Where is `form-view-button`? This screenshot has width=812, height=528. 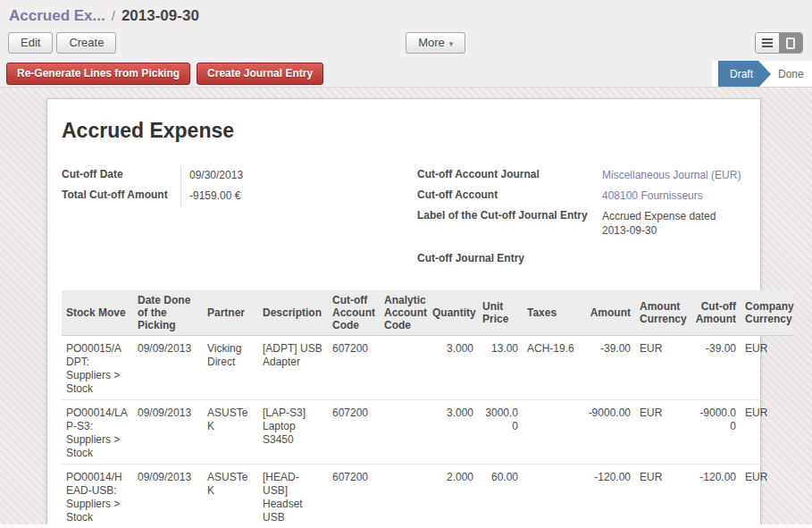 form-view-button is located at coordinates (791, 43).